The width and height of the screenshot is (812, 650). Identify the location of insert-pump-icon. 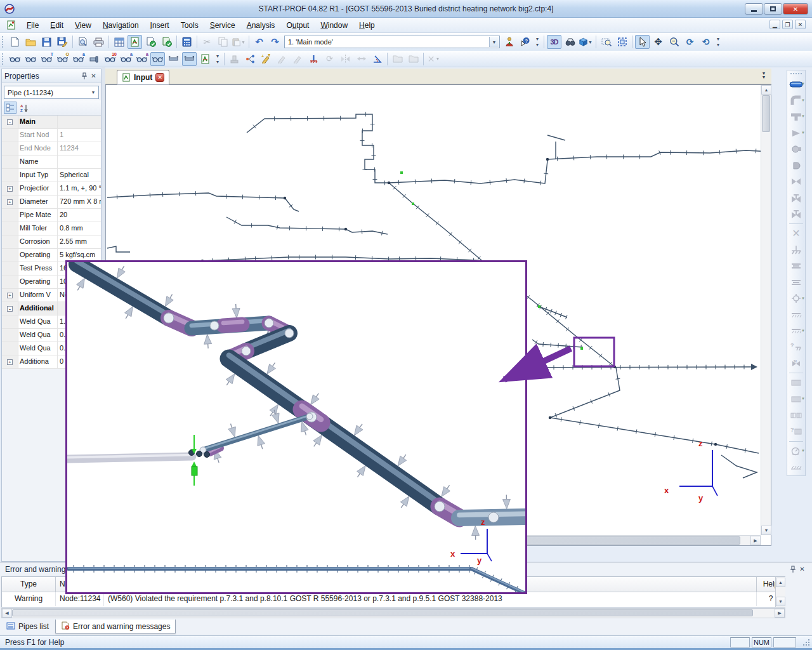
(796, 149).